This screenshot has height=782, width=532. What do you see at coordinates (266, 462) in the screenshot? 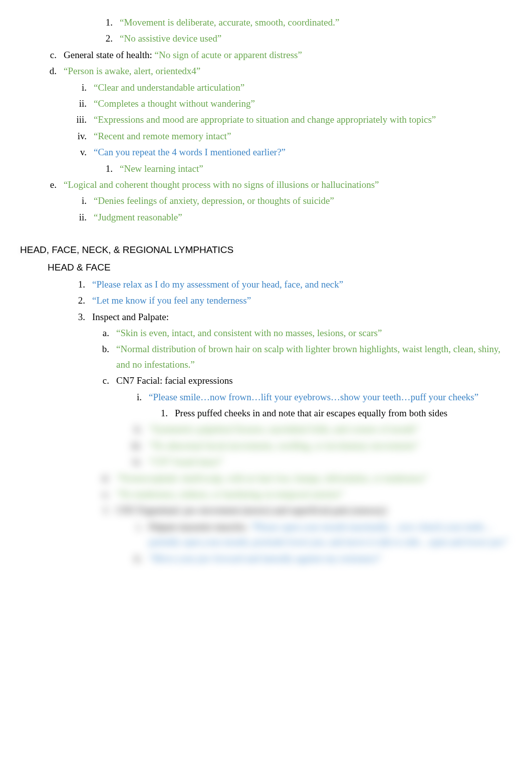
I see `list-item: iv. “CN7 found intact”` at bounding box center [266, 462].